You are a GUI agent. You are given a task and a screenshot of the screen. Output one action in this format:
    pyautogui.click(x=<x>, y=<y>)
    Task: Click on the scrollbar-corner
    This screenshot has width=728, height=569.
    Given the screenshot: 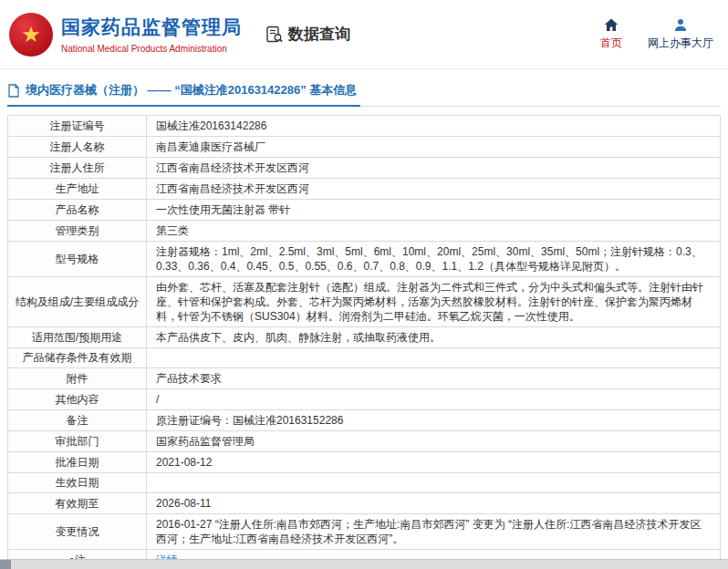 What is the action you would take?
    pyautogui.click(x=5, y=564)
    